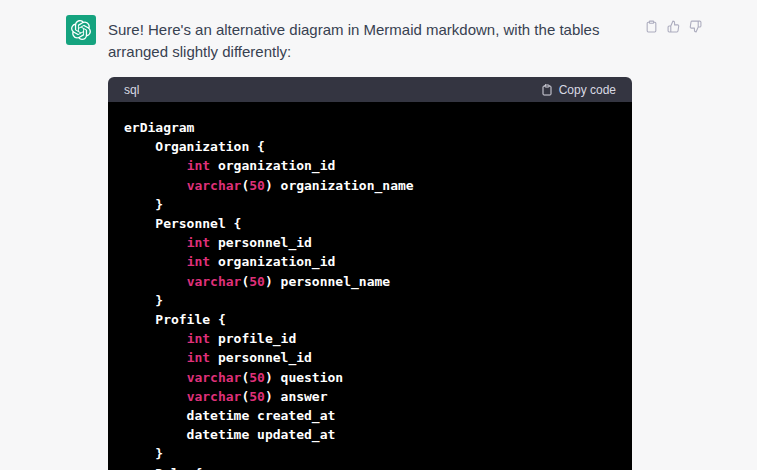  What do you see at coordinates (370, 320) in the screenshot?
I see `code-line: Profile {` at bounding box center [370, 320].